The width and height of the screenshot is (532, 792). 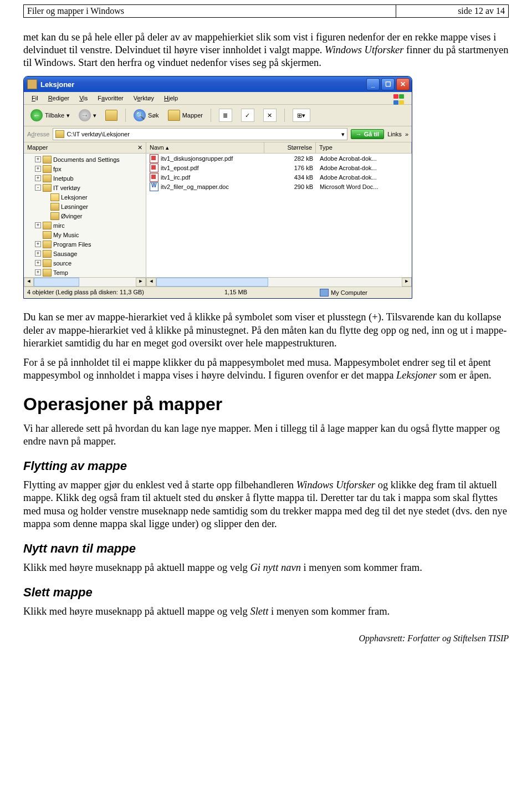 I want to click on close-pane-button: ✕, so click(x=140, y=147).